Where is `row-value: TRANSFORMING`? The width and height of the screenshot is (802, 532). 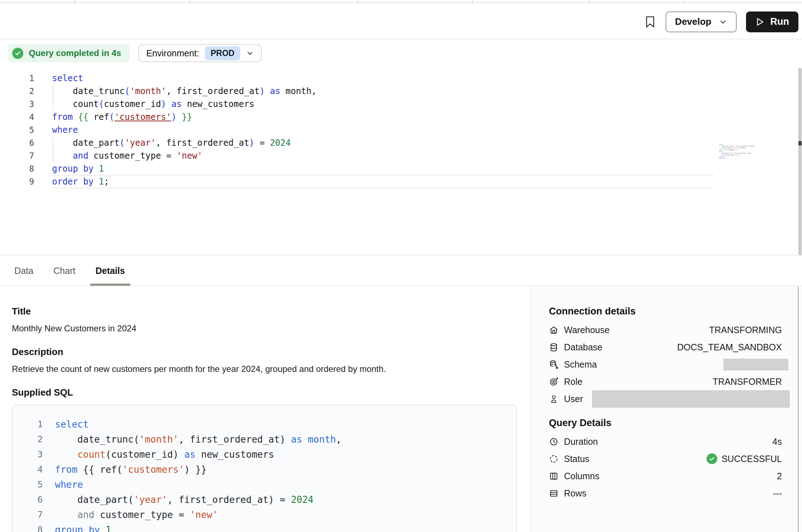 row-value: TRANSFORMING is located at coordinates (745, 330).